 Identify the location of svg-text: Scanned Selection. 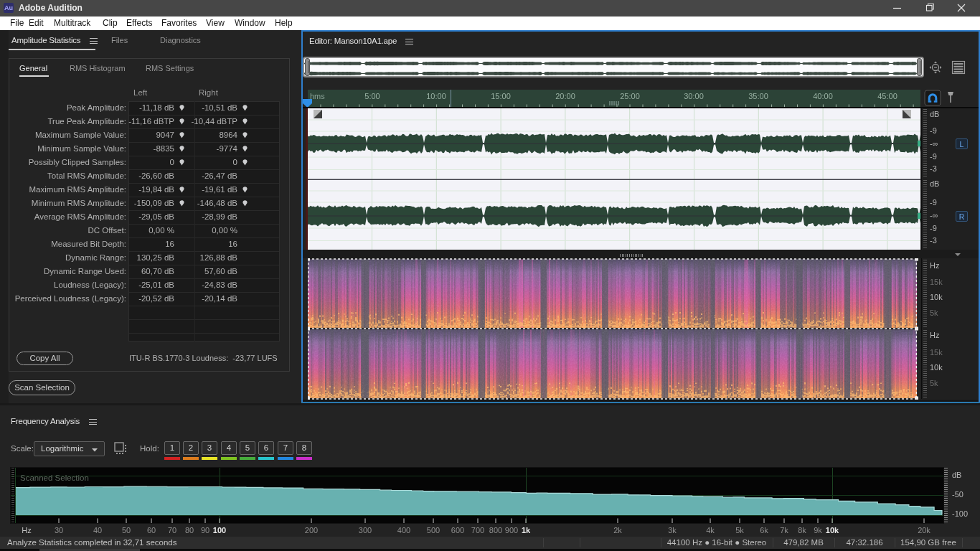
(55, 478).